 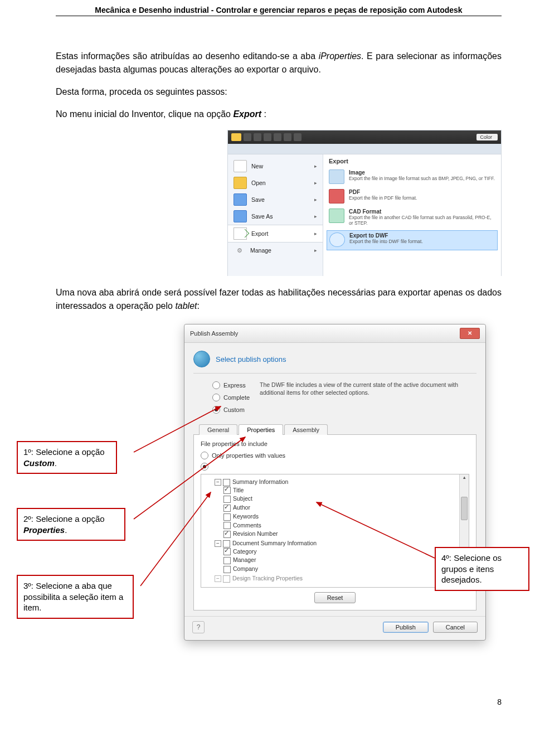 What do you see at coordinates (274, 543) in the screenshot?
I see `tree-doc-summary-label: Document Summary Information` at bounding box center [274, 543].